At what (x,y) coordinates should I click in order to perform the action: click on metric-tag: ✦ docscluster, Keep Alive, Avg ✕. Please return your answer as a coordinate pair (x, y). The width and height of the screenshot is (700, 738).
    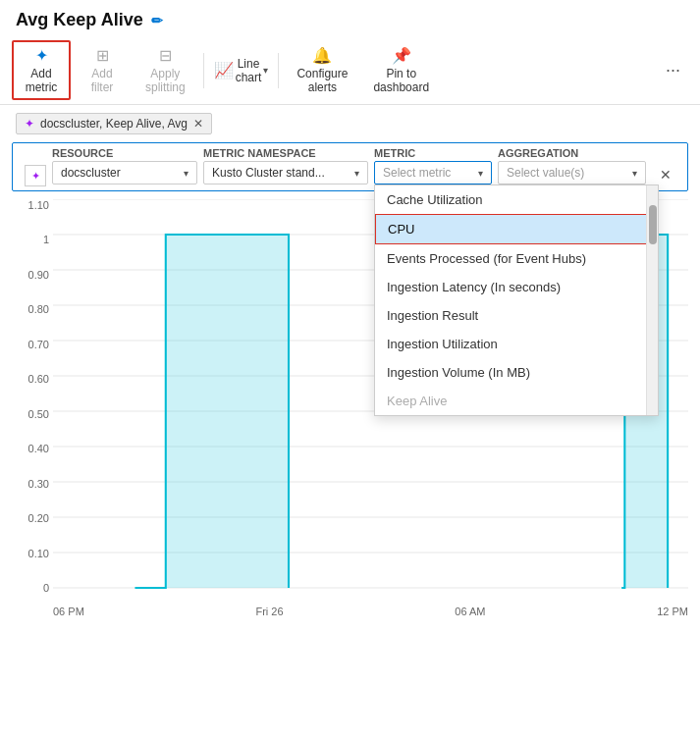
    Looking at the image, I should click on (114, 124).